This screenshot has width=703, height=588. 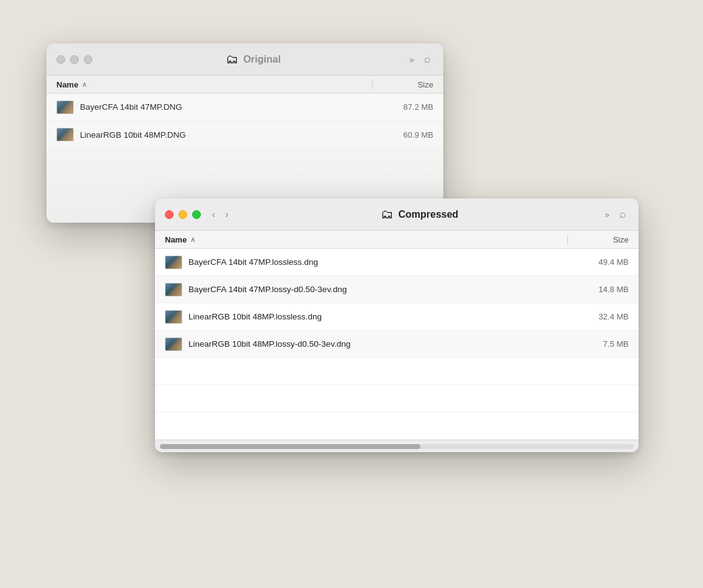 What do you see at coordinates (227, 215) in the screenshot?
I see `forward-button: ›` at bounding box center [227, 215].